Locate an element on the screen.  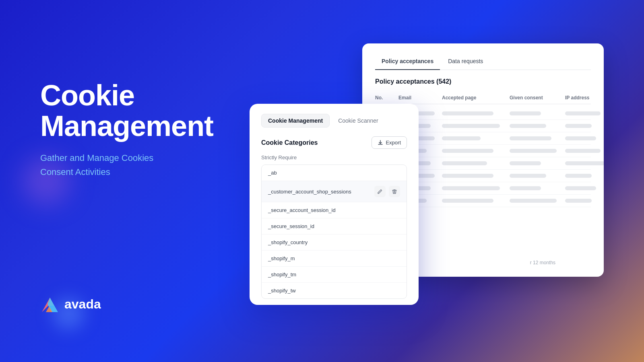
logo-text: avada is located at coordinates (83, 304).